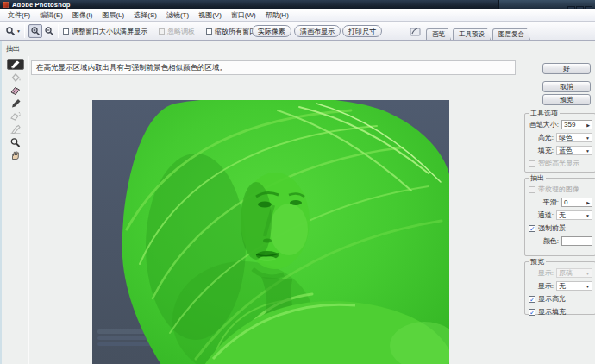 The height and width of the screenshot is (364, 595). I want to click on menu-file: 文件(F), so click(19, 16).